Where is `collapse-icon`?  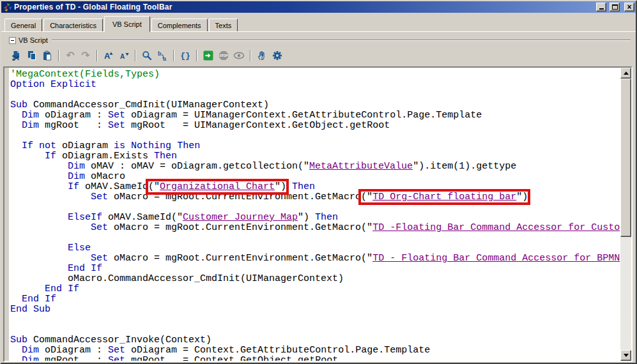 collapse-icon is located at coordinates (13, 41).